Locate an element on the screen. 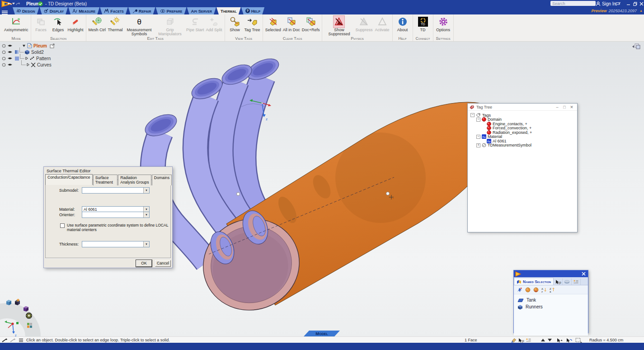  panel-toggle-icon is located at coordinates (636, 47).